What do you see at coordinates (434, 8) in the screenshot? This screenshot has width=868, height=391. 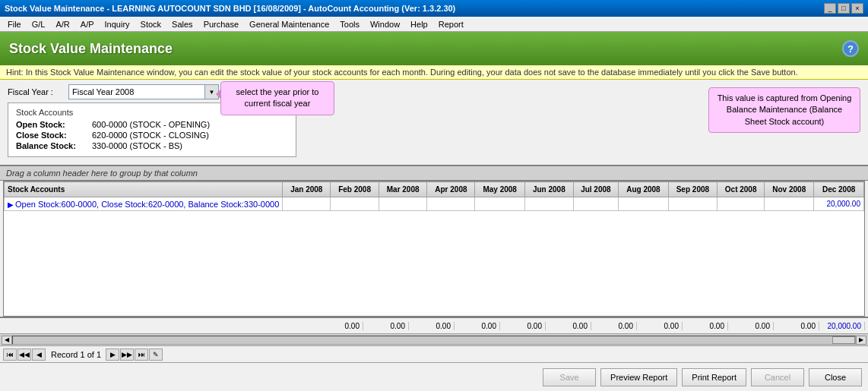 I see `title-bar: Stock Value Maintenance - LEARNING AUTOC…` at bounding box center [434, 8].